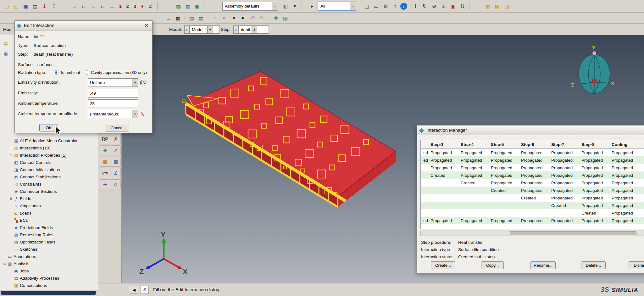  I want to click on tree-item-connector-sections: ▰Connector Sections, so click(49, 191).